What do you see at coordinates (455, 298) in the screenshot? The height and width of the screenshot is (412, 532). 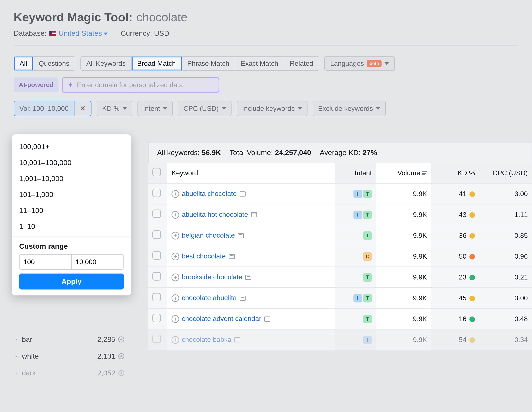 I see `cell-kd: 45` at bounding box center [455, 298].